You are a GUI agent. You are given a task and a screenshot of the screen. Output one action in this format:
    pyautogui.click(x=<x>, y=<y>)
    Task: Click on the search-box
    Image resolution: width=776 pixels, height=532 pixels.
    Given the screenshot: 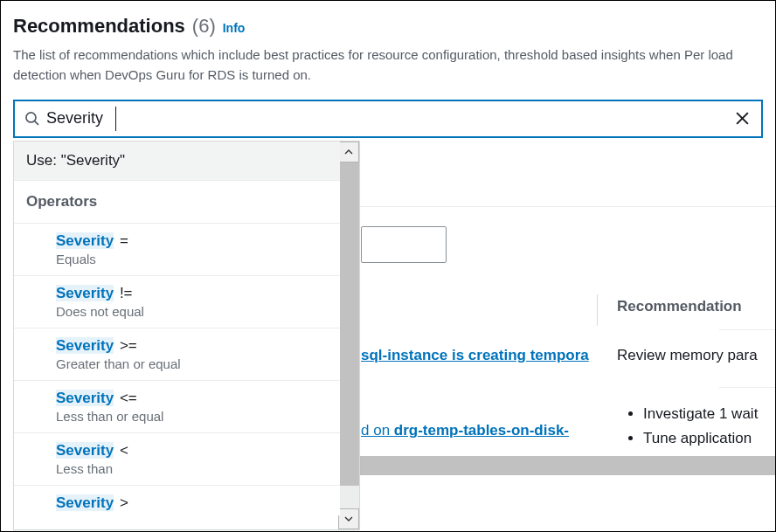 What is the action you would take?
    pyautogui.click(x=388, y=119)
    